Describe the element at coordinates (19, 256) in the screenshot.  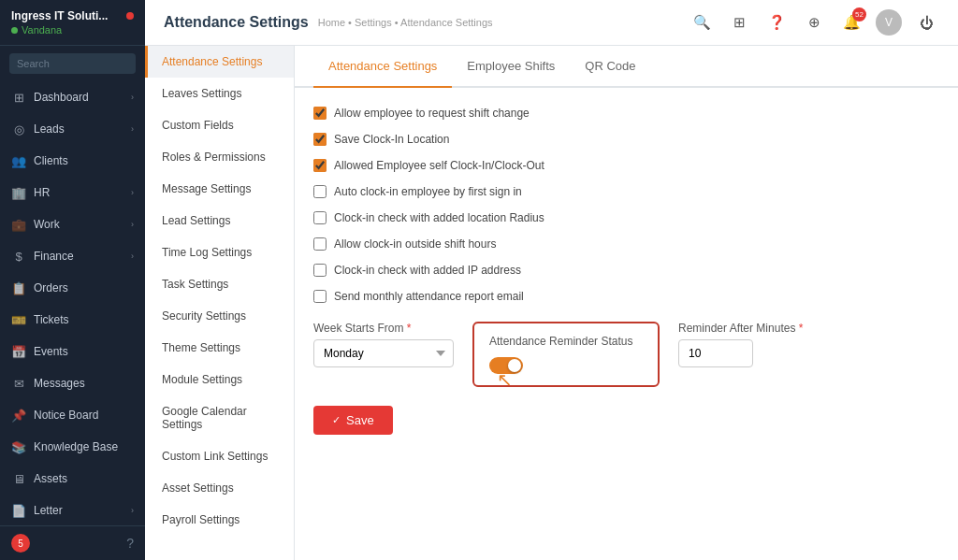
I see `finance-icon: $` at that location.